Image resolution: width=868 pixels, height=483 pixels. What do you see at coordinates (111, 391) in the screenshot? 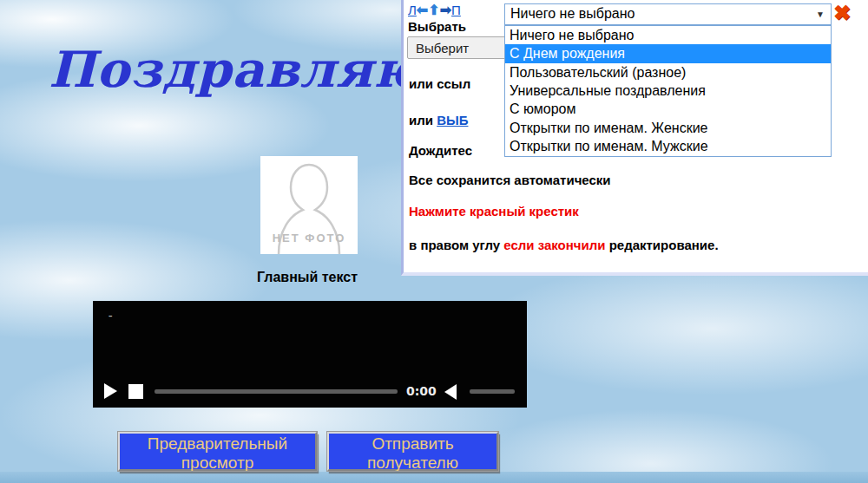
I see `play-icon` at bounding box center [111, 391].